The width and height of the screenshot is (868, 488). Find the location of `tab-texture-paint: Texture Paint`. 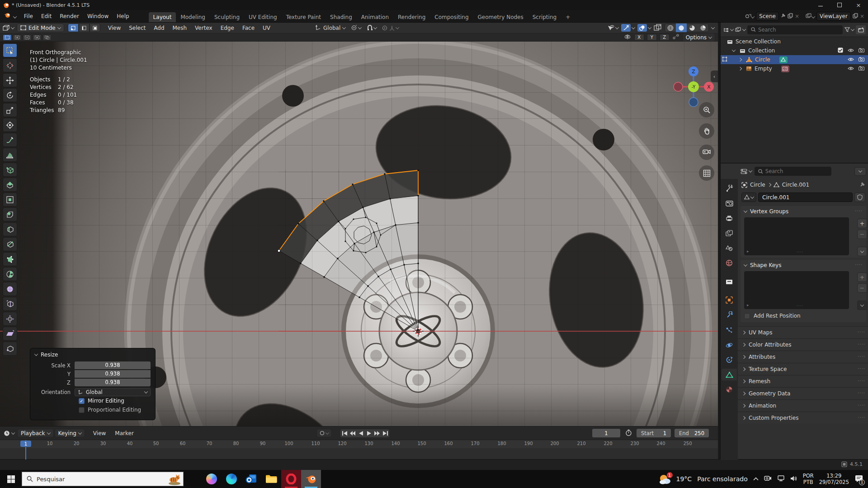

tab-texture-paint: Texture Paint is located at coordinates (304, 17).